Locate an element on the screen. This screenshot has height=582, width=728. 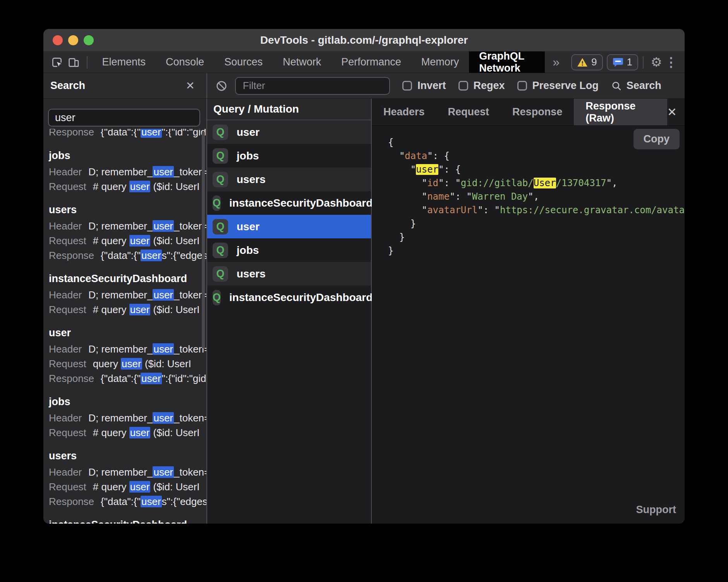
query-name: instanceSecurityDashboard is located at coordinates (301, 203).